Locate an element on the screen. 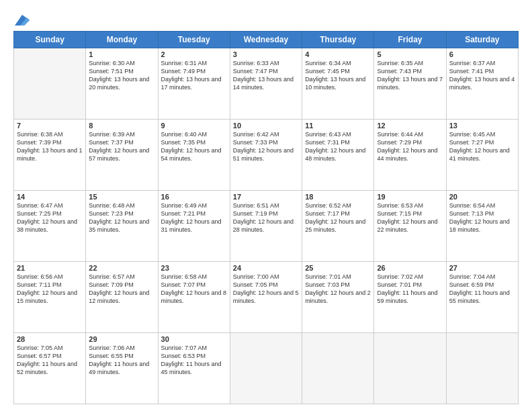 This screenshot has height=411, width=532. calendar-cell: 6Sunrise: 6:37 AMSunset: 7:41 PMDaylight… is located at coordinates (482, 84).